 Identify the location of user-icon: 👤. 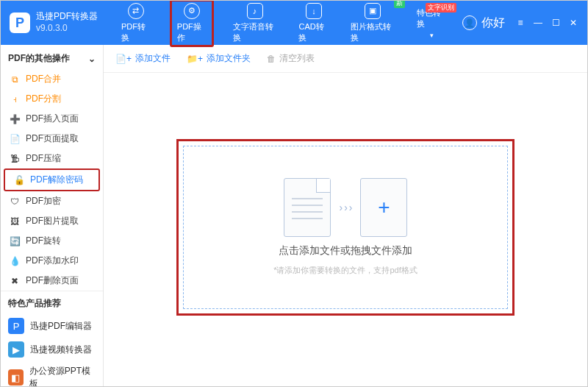
(470, 23).